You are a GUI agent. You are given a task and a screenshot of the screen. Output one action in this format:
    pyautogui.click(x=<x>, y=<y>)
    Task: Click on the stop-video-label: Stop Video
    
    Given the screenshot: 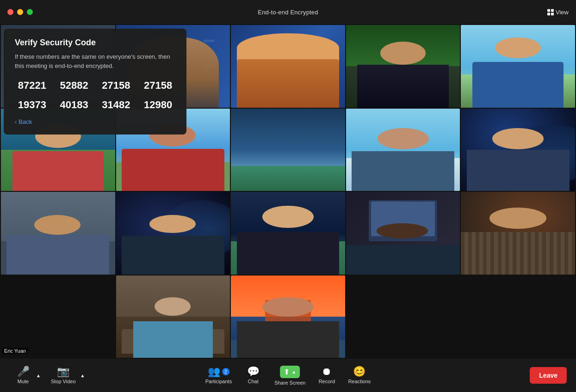 What is the action you would take?
    pyautogui.click(x=63, y=381)
    